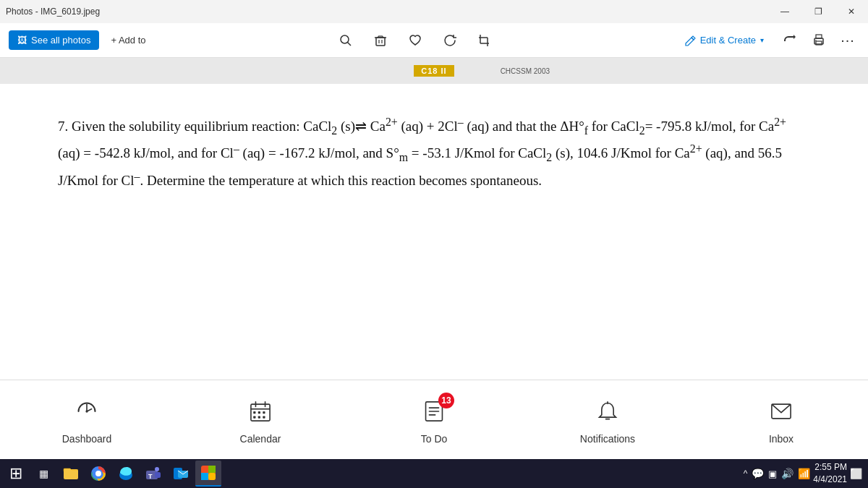 The height and width of the screenshot is (488, 868). What do you see at coordinates (434, 12) in the screenshot?
I see `title-bar: Photos - IMG_6019.jpeg — ❐ ✕` at bounding box center [434, 12].